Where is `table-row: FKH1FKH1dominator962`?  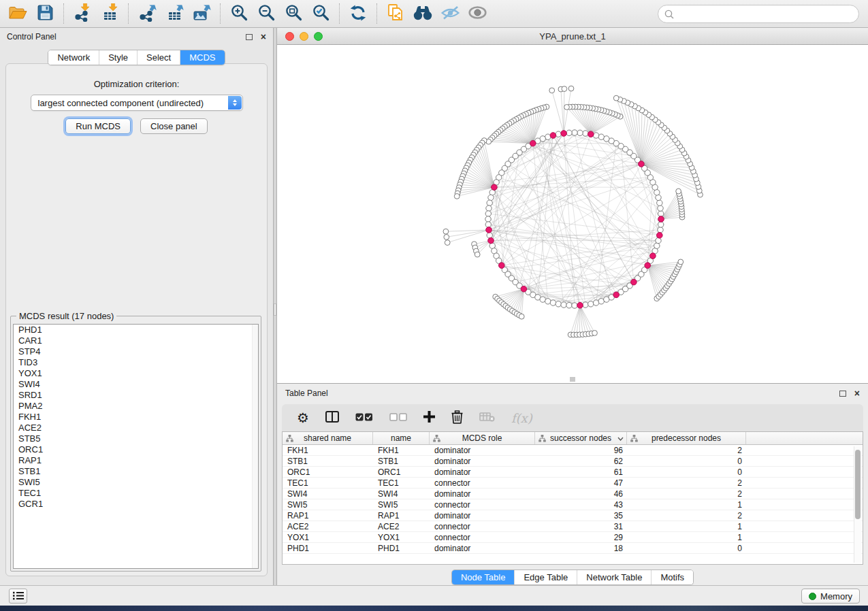
table-row: FKH1FKH1dominator962 is located at coordinates (573, 450).